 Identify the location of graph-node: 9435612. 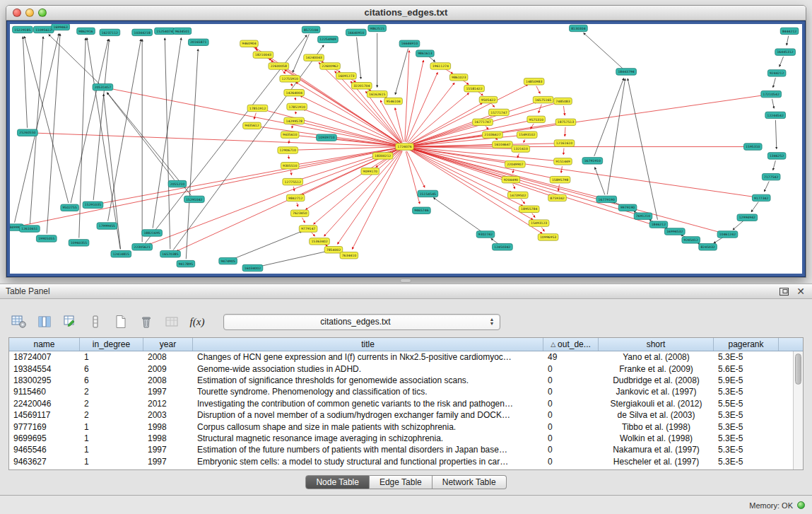
(252, 126).